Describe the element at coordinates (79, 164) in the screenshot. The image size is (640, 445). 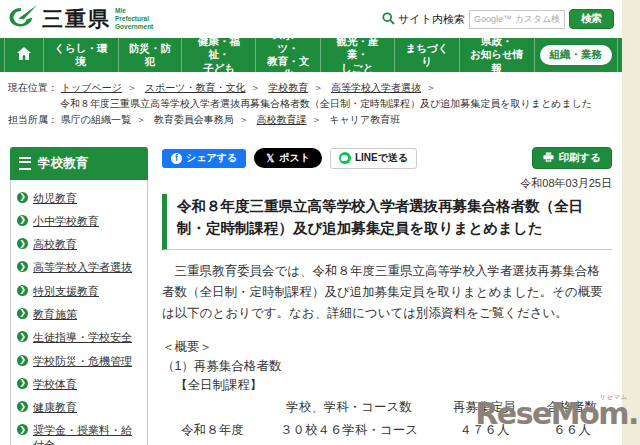
I see `sidebar-header: 学校教育` at that location.